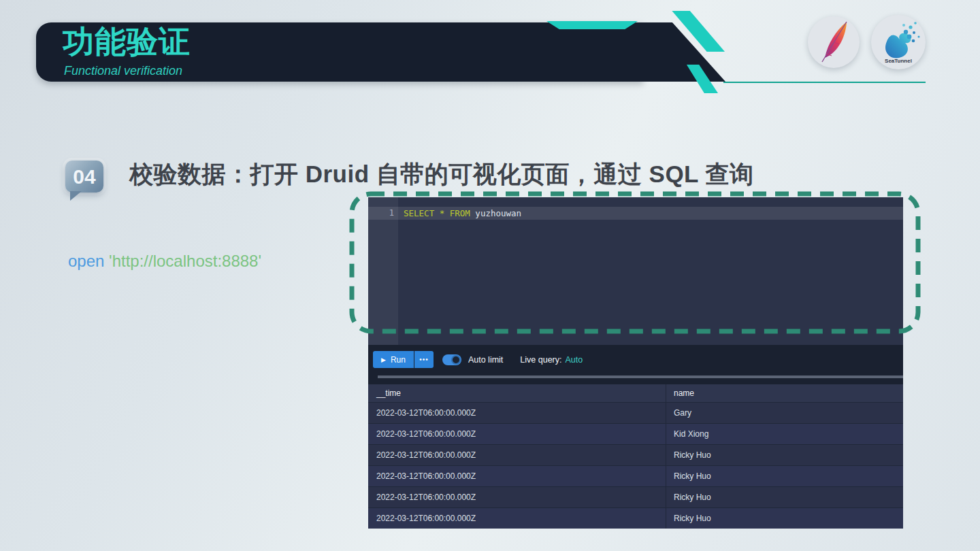 This screenshot has width=980, height=551. Describe the element at coordinates (384, 360) in the screenshot. I see `play-icon: ▶` at that location.